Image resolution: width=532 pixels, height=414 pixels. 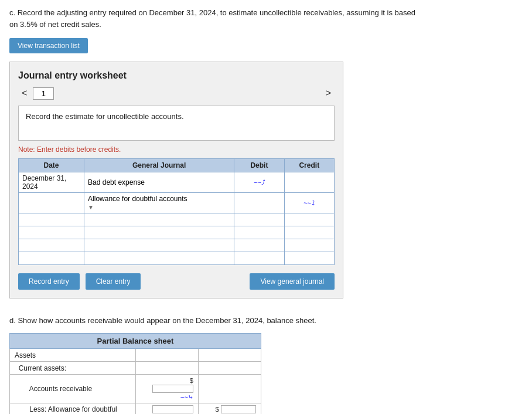 What do you see at coordinates (166, 389) in the screenshot?
I see `ar-value-input: $ ~~⤷` at bounding box center [166, 389].